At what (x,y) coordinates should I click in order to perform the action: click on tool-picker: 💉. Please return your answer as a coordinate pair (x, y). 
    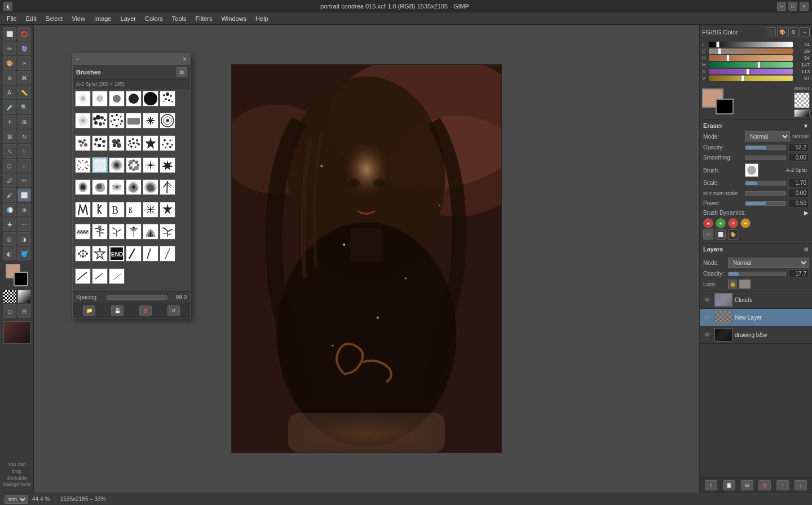
    Looking at the image, I should click on (10, 107).